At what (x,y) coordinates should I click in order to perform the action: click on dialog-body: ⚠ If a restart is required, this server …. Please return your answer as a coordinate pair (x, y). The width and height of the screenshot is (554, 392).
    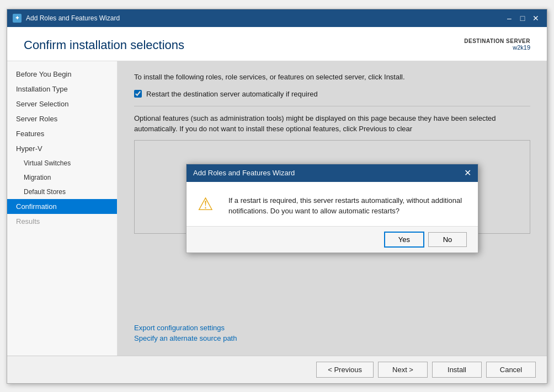
    Looking at the image, I should click on (332, 204).